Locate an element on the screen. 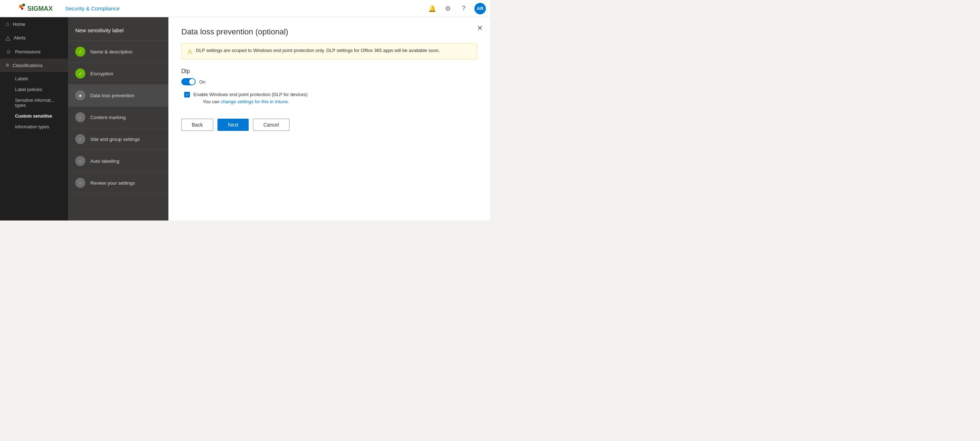  user-avatar: AR is located at coordinates (480, 9).